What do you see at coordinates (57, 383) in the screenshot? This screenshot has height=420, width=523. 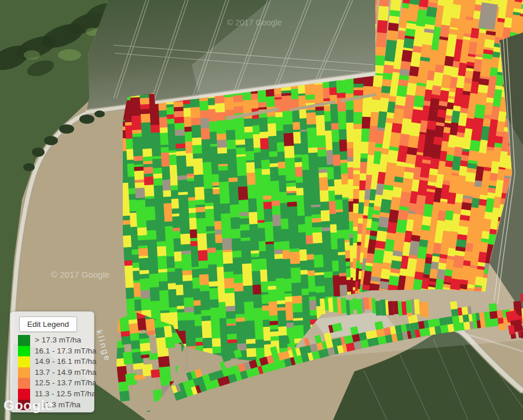 I see `legend-row: 12.5 - 13.7 mT/ha` at bounding box center [57, 383].